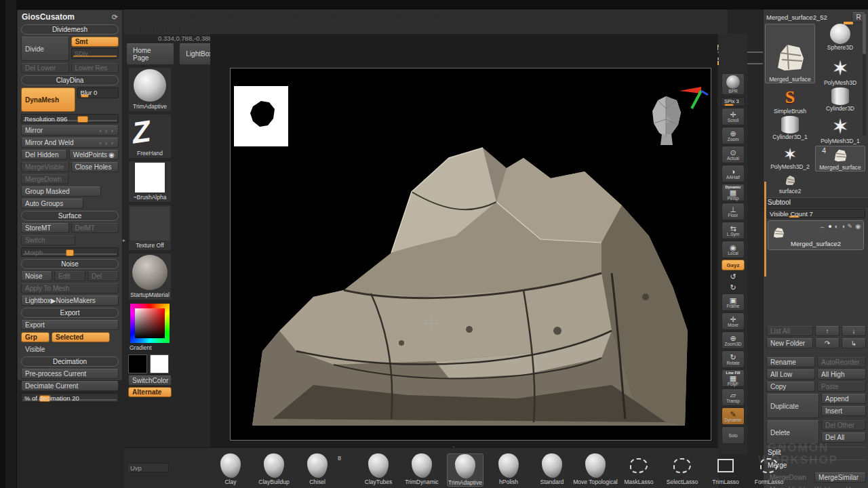  I want to click on close-holes-button: Close Holes, so click(95, 167).